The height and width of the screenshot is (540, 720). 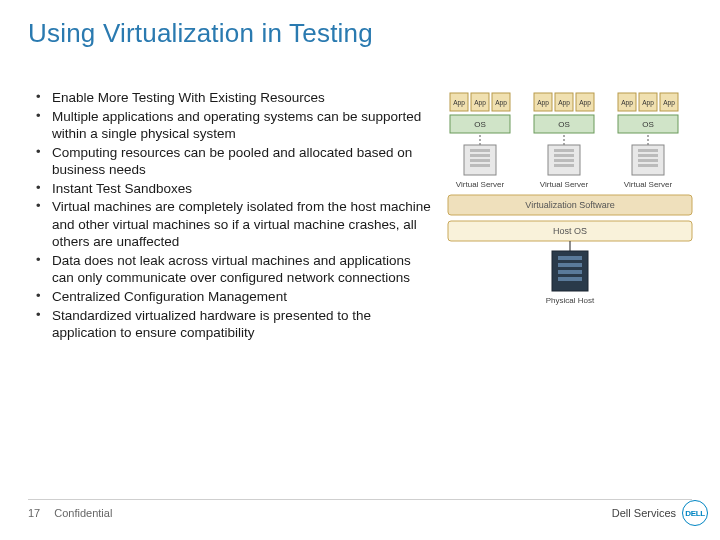 What do you see at coordinates (570, 231) in the screenshot?
I see `host-os-label: Host OS` at bounding box center [570, 231].